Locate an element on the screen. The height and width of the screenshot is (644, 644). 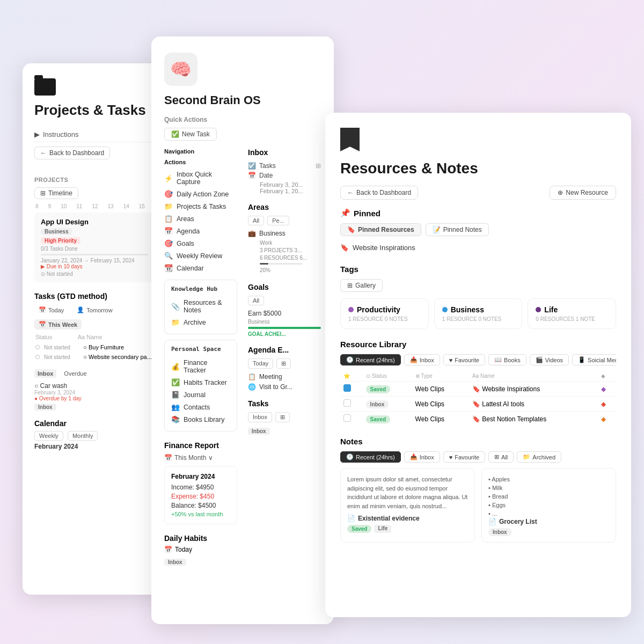
heart-icon2: ♥ is located at coordinates (451, 457).